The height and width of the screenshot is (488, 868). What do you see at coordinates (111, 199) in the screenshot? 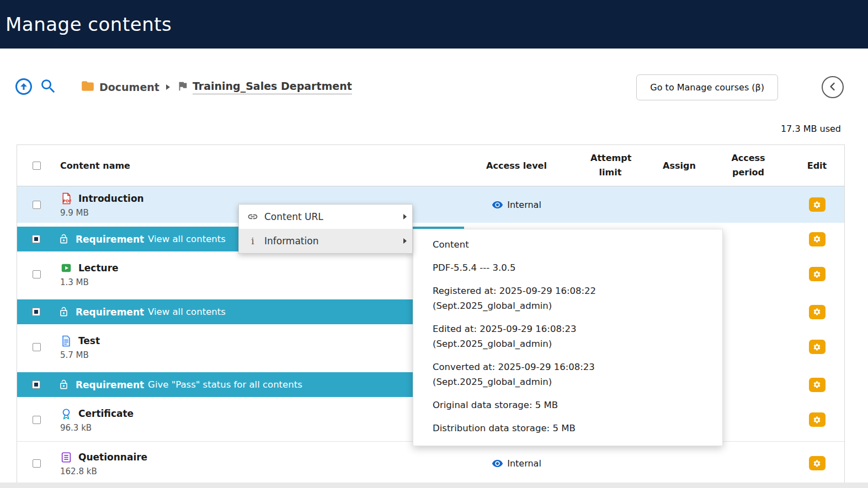
I see `content-name: Introduction` at bounding box center [111, 199].